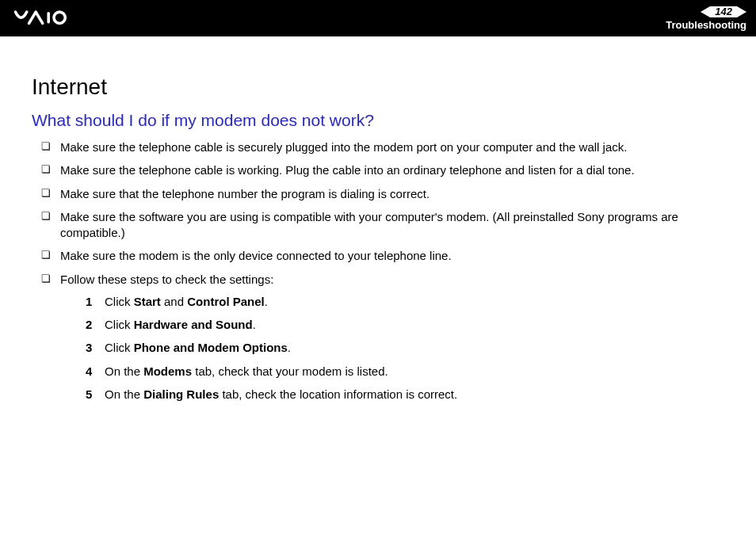 The width and height of the screenshot is (756, 534). I want to click on step-number: 1, so click(89, 302).